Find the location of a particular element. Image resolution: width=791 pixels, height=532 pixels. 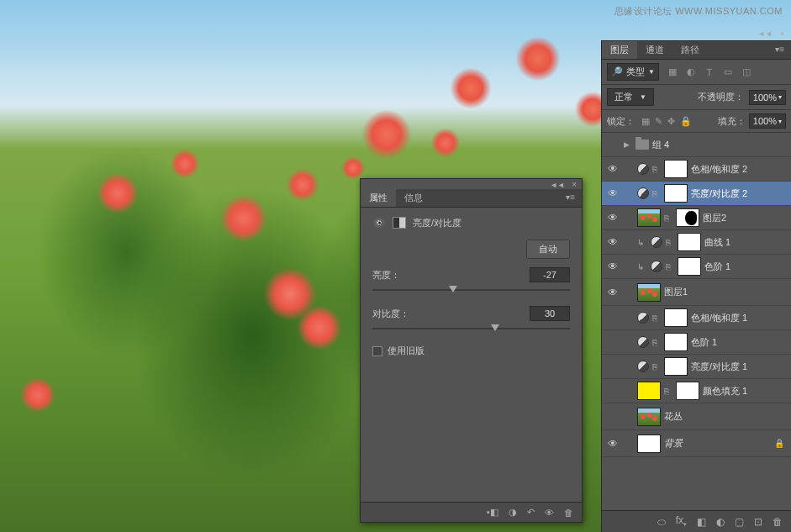

filter-type-dropdown: 🔎类型▼ is located at coordinates (633, 72).